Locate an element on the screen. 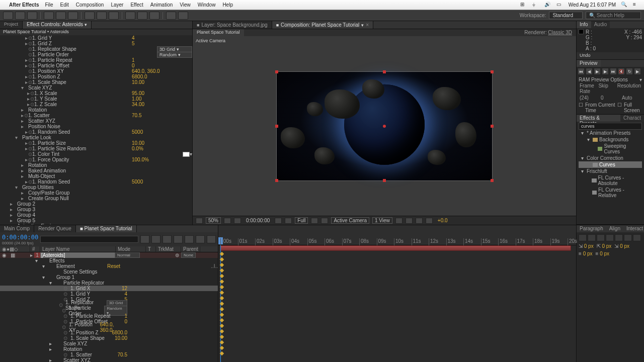 The image size is (644, 362). ec-property-row: ▸Animation Engine is located at coordinates (96, 224).